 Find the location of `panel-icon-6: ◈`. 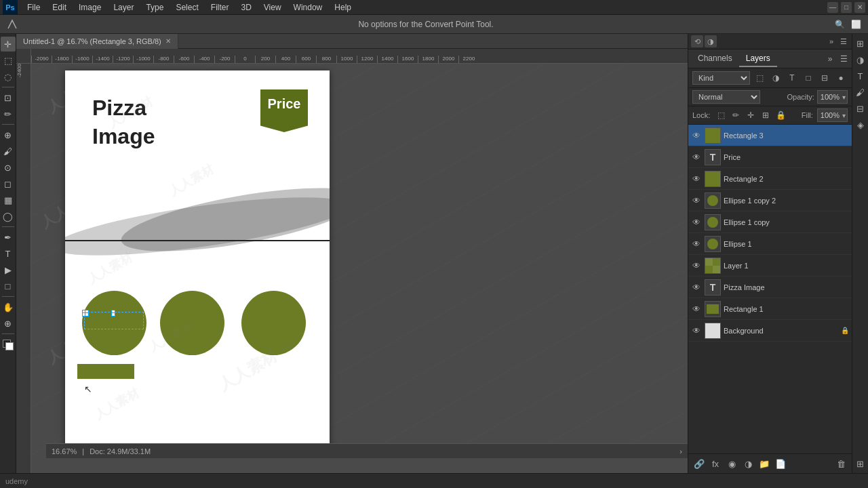

panel-icon-6: ◈ is located at coordinates (861, 125).